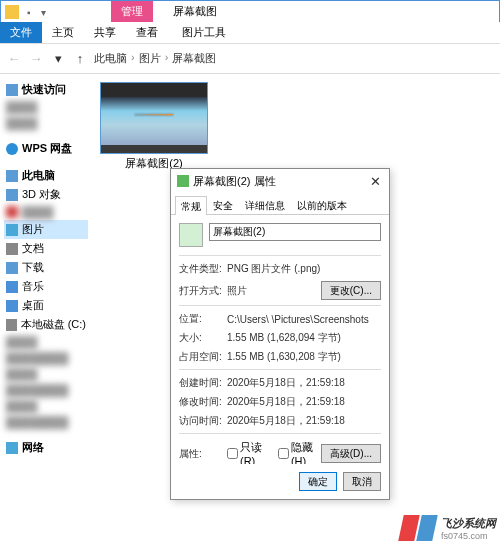  Describe the element at coordinates (155, 58) in the screenshot. I see `breadcrumb: 此电脑› 图片› 屏幕截图` at that location.